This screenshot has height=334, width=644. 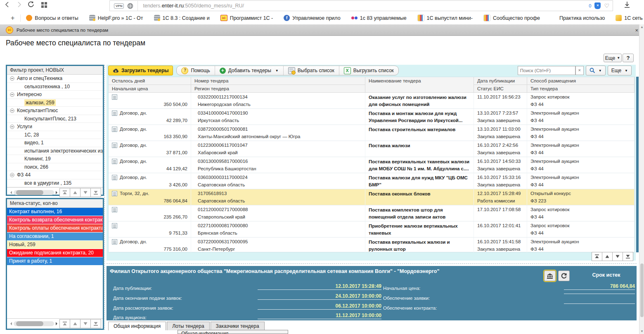 I want to click on bookmark-item: Сообщество профе, so click(x=512, y=18).